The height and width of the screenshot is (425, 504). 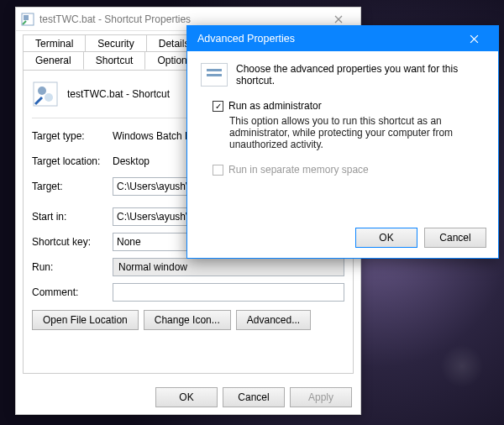 What do you see at coordinates (72, 161) in the screenshot?
I see `target-location-label: Target location:` at bounding box center [72, 161].